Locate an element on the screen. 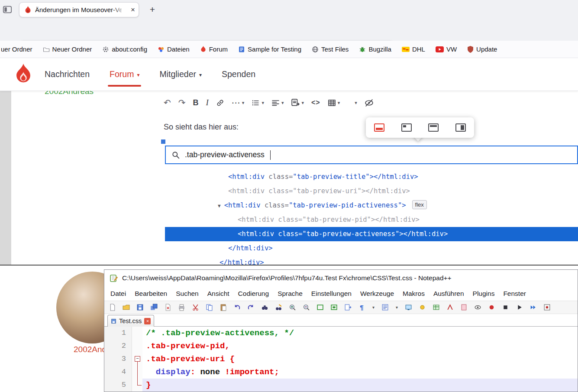  bookmark-item: Bugzilla is located at coordinates (375, 49).